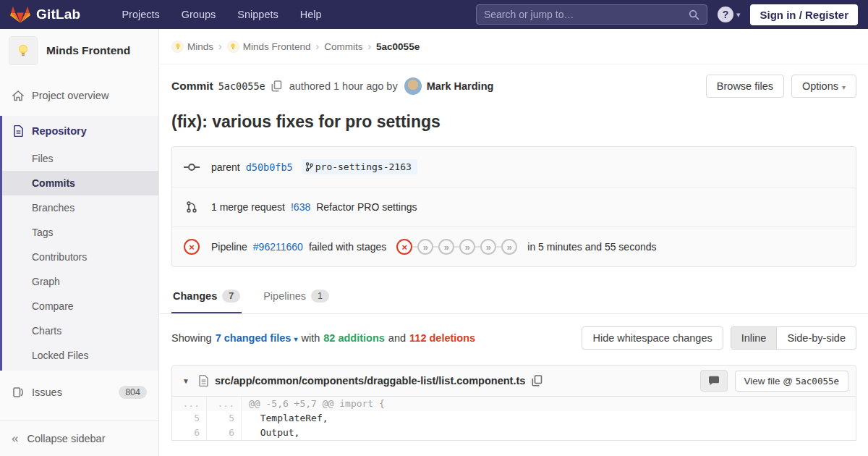 This screenshot has width=868, height=456. What do you see at coordinates (359, 166) in the screenshot?
I see `branch-badge: pro-settings-2163` at bounding box center [359, 166].